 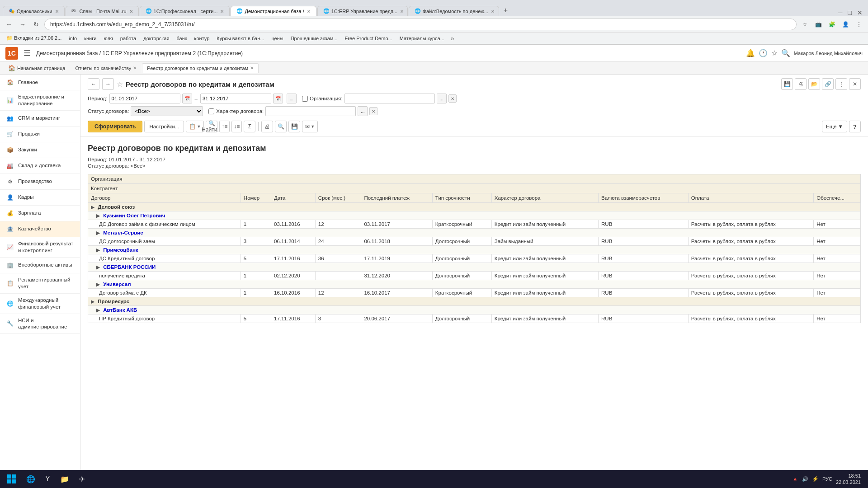 I want to click on print-preview-button: 🖨, so click(x=801, y=84).